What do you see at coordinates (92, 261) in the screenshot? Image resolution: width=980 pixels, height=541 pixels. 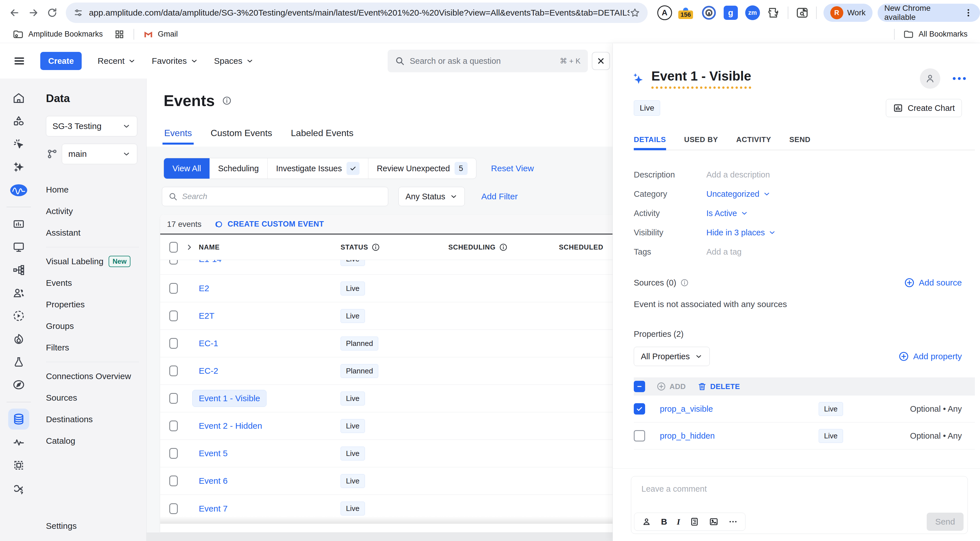 I see `sidebar-item-visual-labeling: Visual Labeling New` at bounding box center [92, 261].